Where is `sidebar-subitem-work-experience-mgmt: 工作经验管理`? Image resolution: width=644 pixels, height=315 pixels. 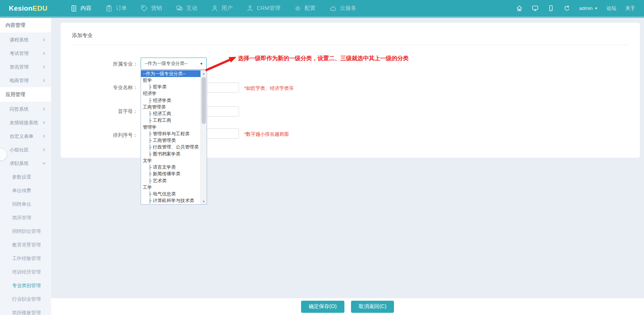 sidebar-subitem-work-experience-mgmt: 工作经验管理 is located at coordinates (26, 258).